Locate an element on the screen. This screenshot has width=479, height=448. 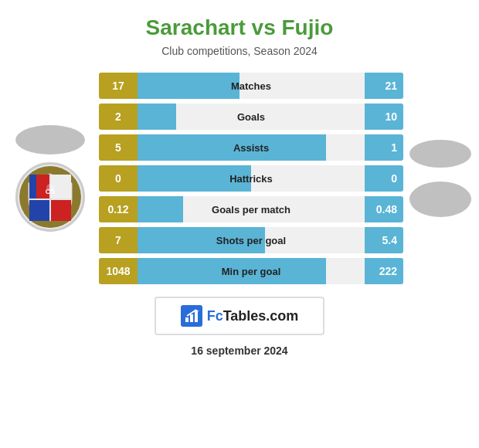
right-team-area is located at coordinates (440, 178).